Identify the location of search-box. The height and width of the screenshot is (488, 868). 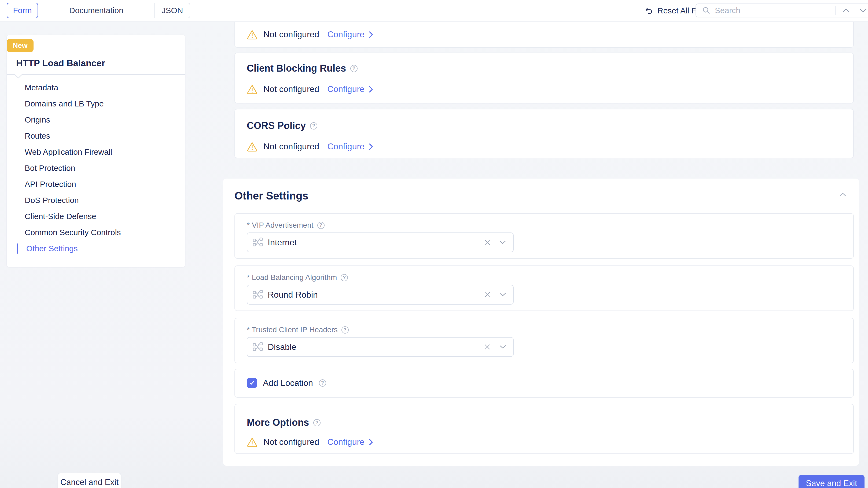
(782, 10).